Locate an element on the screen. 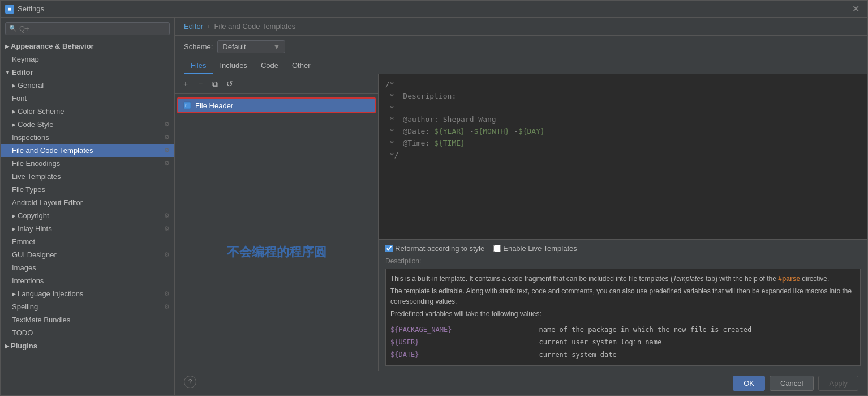  table-row: ${USER} current user system login name is located at coordinates (623, 342).